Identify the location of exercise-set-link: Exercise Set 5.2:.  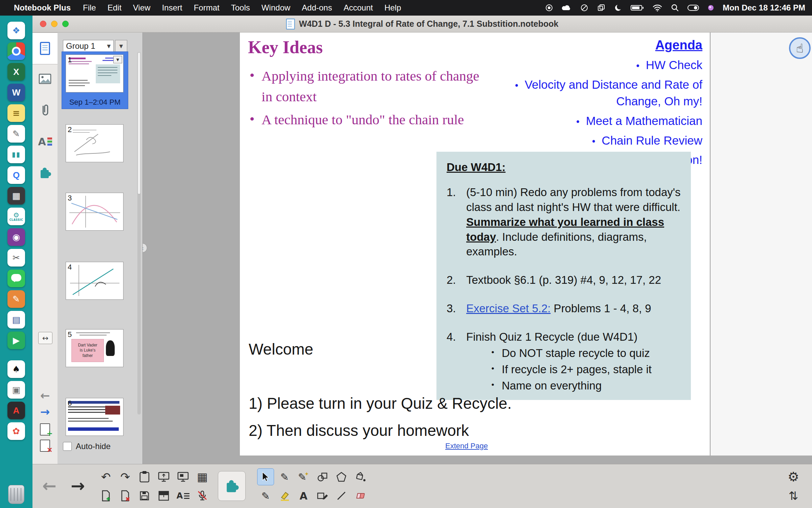
(508, 308).